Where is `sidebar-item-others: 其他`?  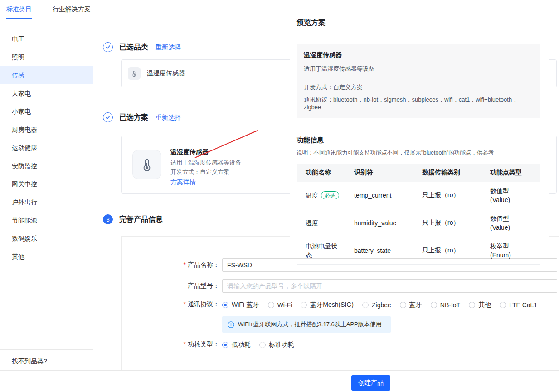 sidebar-item-others: 其他 is located at coordinates (46, 256).